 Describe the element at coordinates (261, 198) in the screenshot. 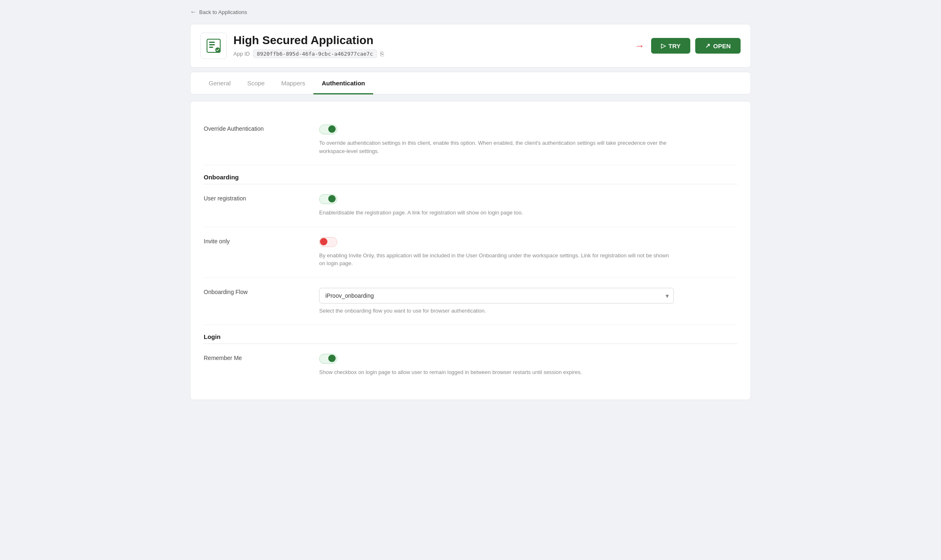

I see `user-registration-label: User registration` at that location.